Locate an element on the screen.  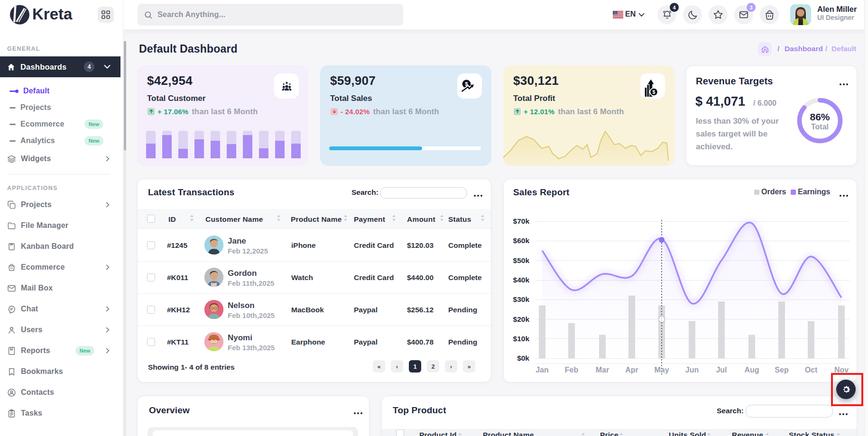
svg-text: Jan is located at coordinates (542, 370).